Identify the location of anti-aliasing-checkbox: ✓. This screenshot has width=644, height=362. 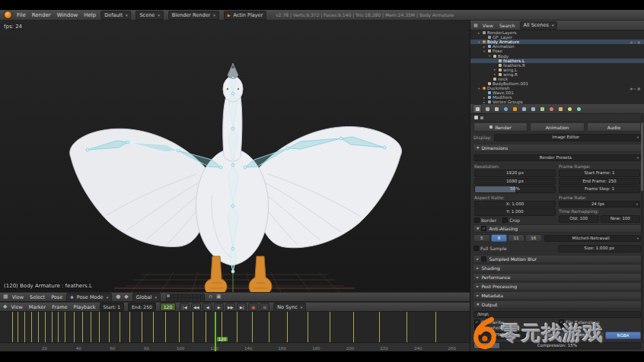
(484, 228).